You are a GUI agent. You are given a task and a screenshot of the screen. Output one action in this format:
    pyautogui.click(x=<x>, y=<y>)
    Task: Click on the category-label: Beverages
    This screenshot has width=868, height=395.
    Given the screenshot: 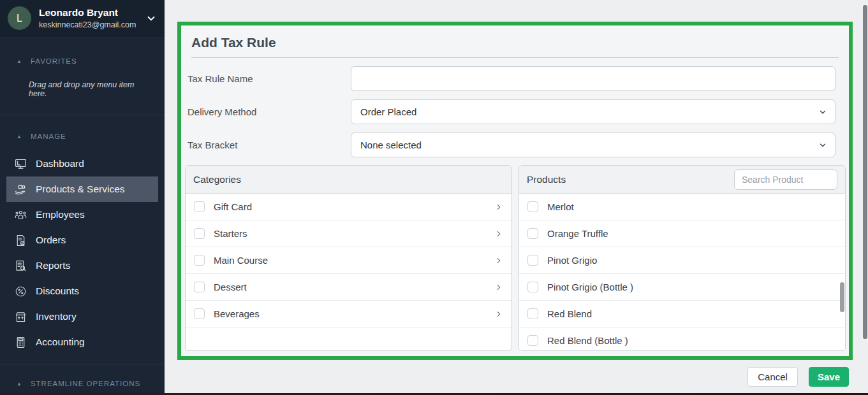 What is the action you would take?
    pyautogui.click(x=237, y=313)
    